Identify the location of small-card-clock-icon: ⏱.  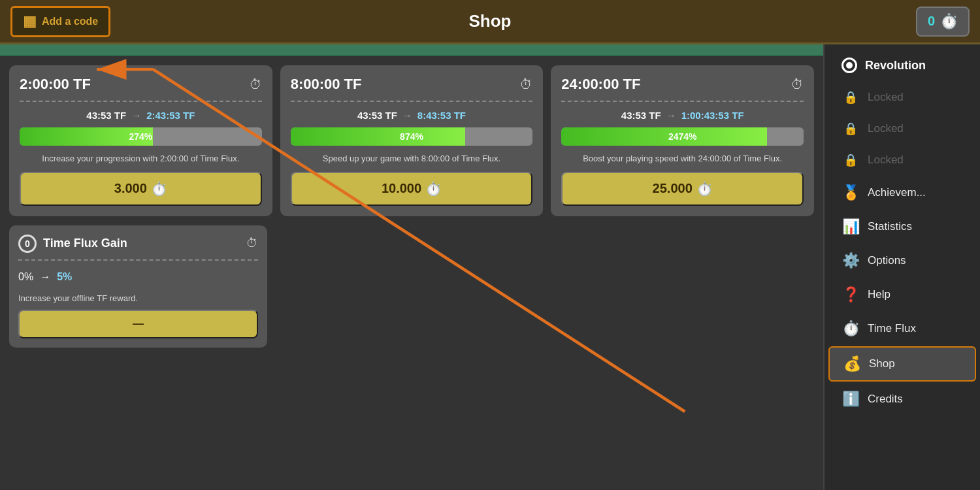
(252, 243).